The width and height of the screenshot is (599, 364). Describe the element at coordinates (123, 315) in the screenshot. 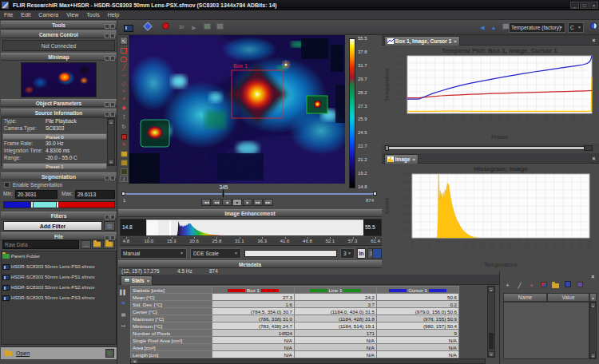

I see `export-stats-icon: ▤` at that location.